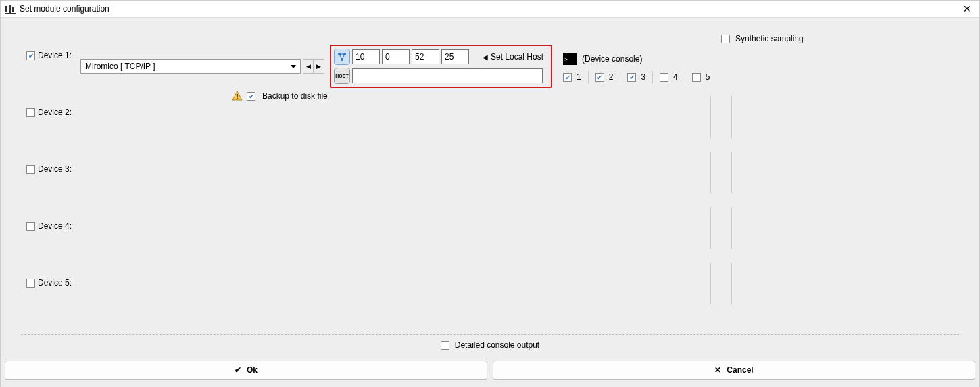 This screenshot has height=387, width=980. What do you see at coordinates (490, 187) in the screenshot?
I see `device-row-3: Device 3:` at bounding box center [490, 187].